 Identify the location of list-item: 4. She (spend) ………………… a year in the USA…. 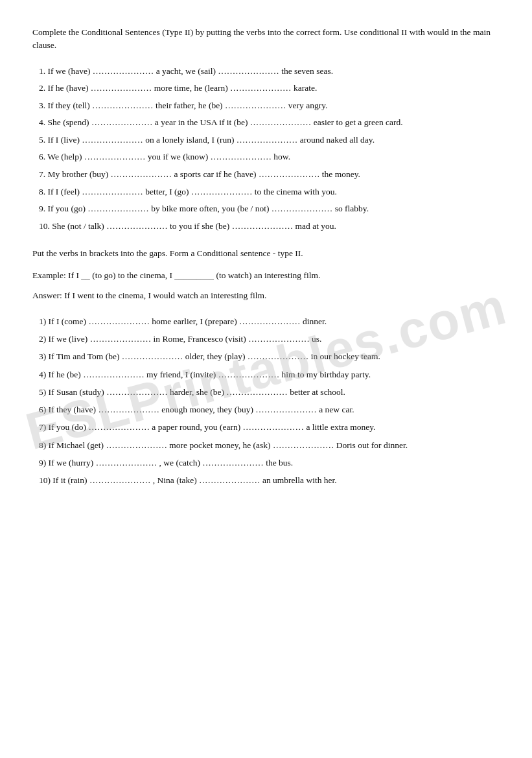
(270, 123).